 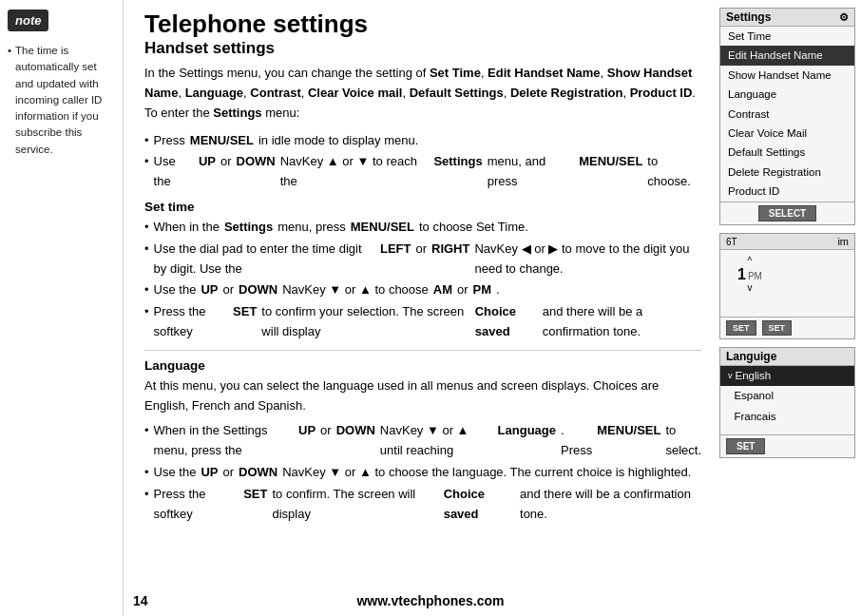 What do you see at coordinates (732, 241) in the screenshot?
I see `settime-header-left: 6T` at bounding box center [732, 241].